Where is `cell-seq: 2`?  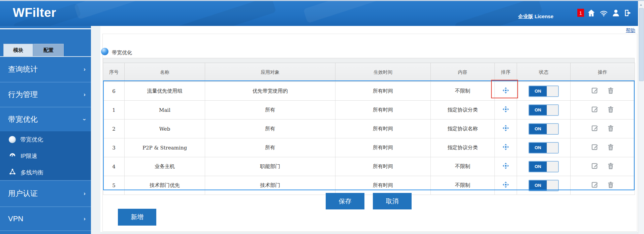
cell-seq: 2 is located at coordinates (114, 129).